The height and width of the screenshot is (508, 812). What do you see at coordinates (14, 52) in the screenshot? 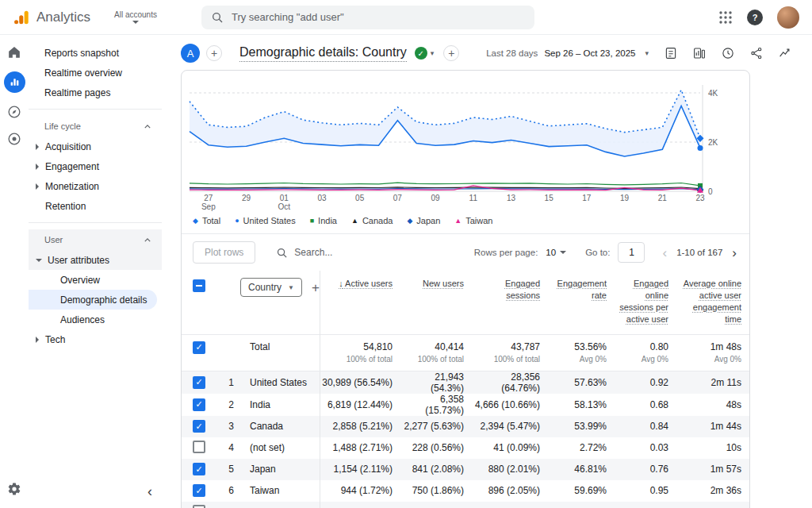
I see `home-icon` at bounding box center [14, 52].